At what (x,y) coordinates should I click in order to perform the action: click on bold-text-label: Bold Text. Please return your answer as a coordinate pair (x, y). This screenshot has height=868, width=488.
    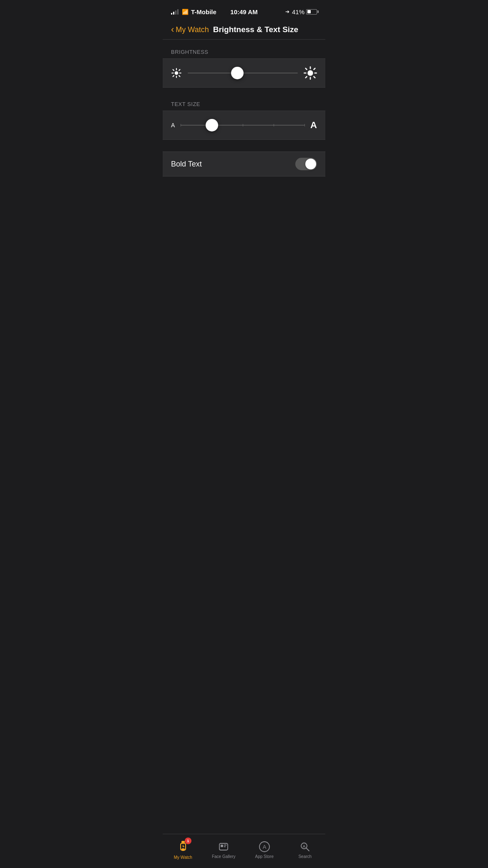
    Looking at the image, I should click on (186, 164).